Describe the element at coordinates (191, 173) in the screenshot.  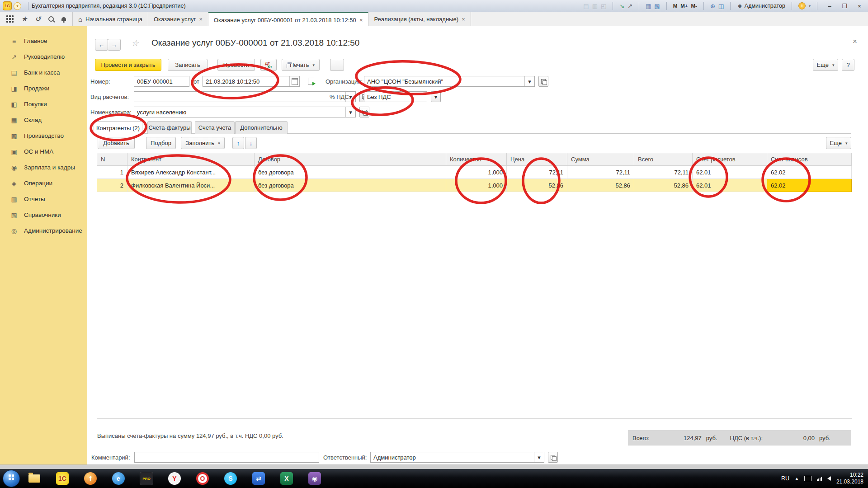
I see `cell-contractor: Вяхирев Александр Констант...` at that location.